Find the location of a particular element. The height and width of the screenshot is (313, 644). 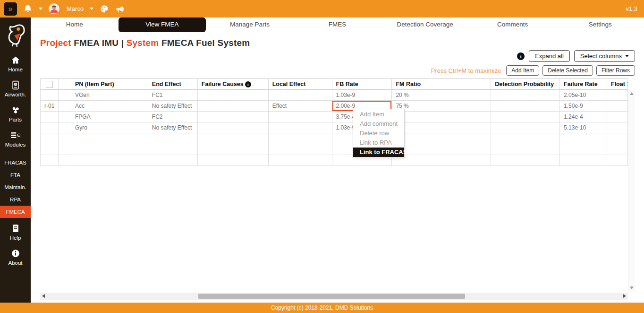

notifications-caret-icon is located at coordinates (41, 9).